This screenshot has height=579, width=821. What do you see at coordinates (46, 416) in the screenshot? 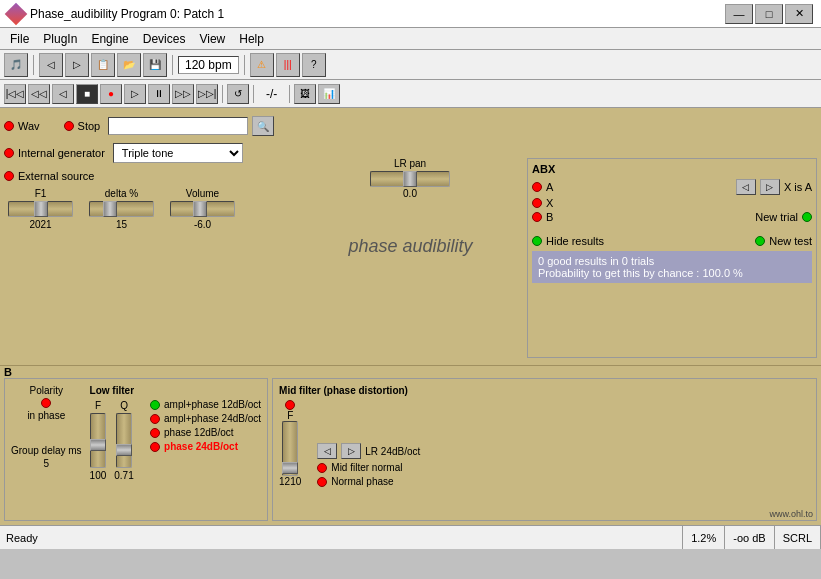
I see `in-phase-label: in phase` at bounding box center [46, 416].